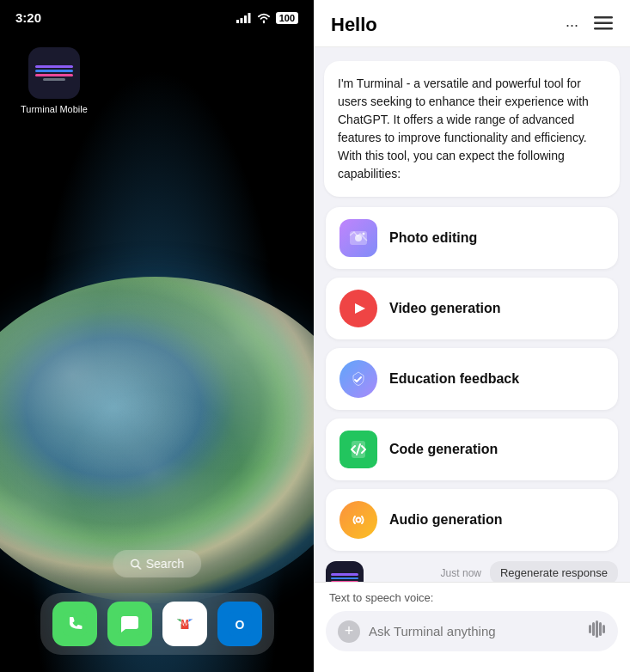 The image size is (630, 672). What do you see at coordinates (472, 24) in the screenshot?
I see `chat-header: Hello ···` at bounding box center [472, 24].